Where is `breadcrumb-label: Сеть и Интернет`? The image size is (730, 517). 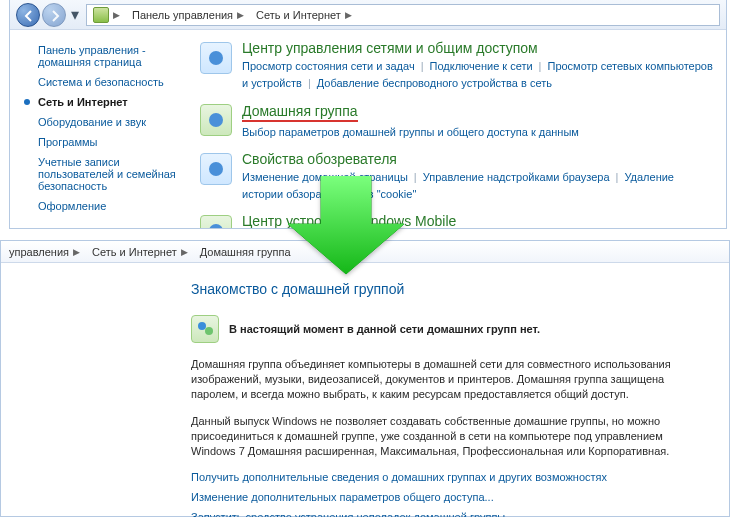 breadcrumb-label: Сеть и Интернет is located at coordinates (134, 252).